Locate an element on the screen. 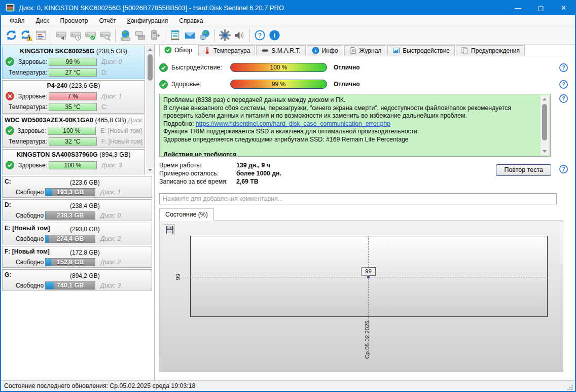 This screenshot has width=576, height=392. disk-list-item: KINGSTON SA400S37960G (894,3 GB) Здоровь… is located at coordinates (74, 162).